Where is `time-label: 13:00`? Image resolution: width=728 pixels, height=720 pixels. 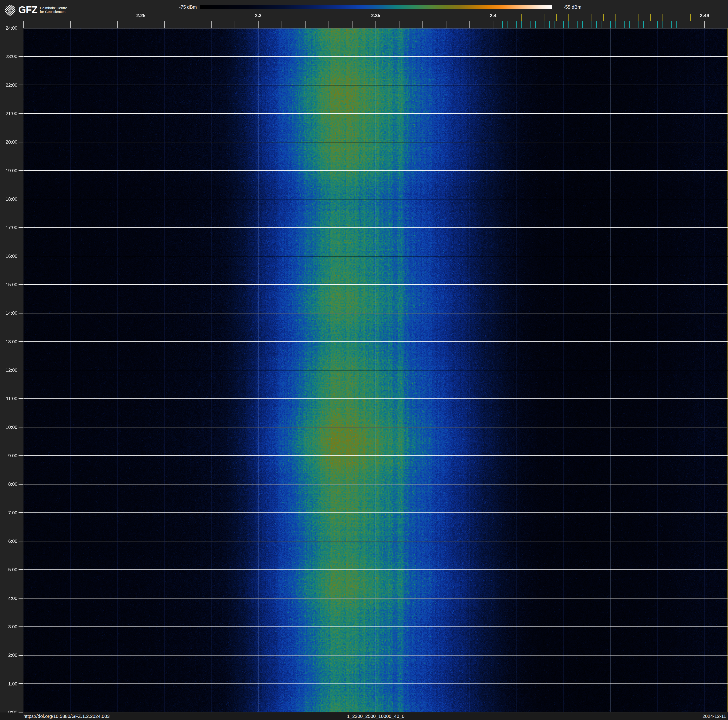
time-label: 13:00 is located at coordinates (9, 342).